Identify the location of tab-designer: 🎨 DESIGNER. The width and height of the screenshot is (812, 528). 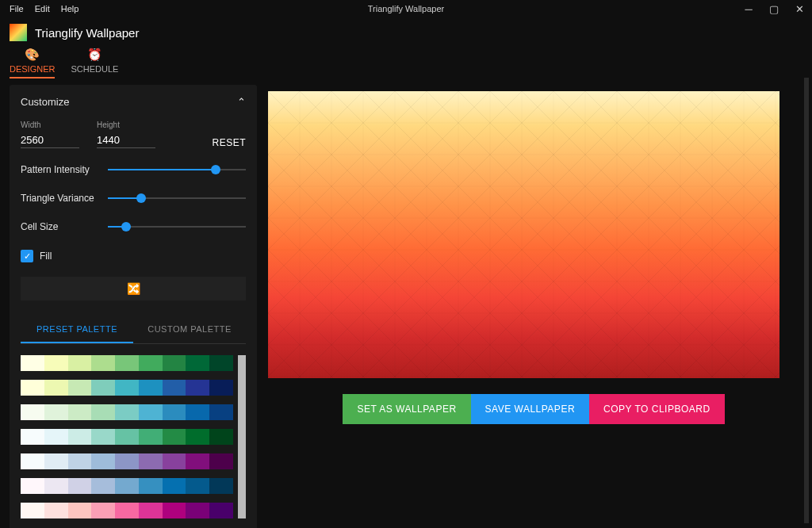
(32, 63).